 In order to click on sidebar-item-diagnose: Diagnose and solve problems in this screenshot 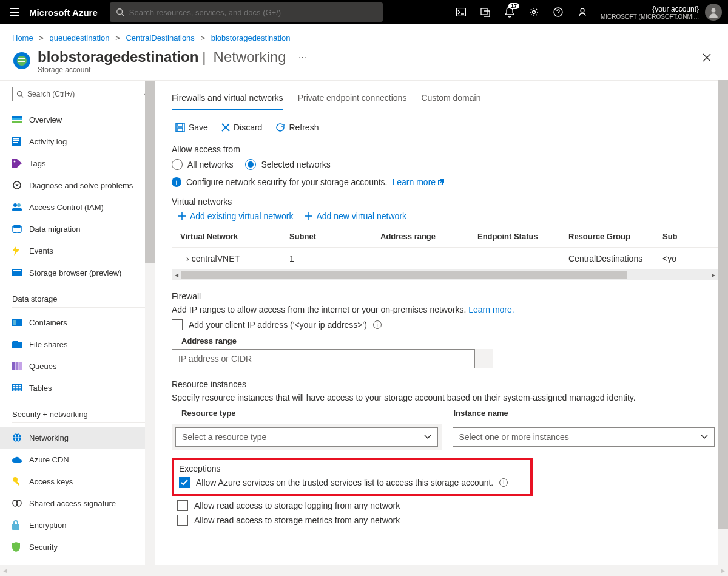, I will do `click(78, 185)`.